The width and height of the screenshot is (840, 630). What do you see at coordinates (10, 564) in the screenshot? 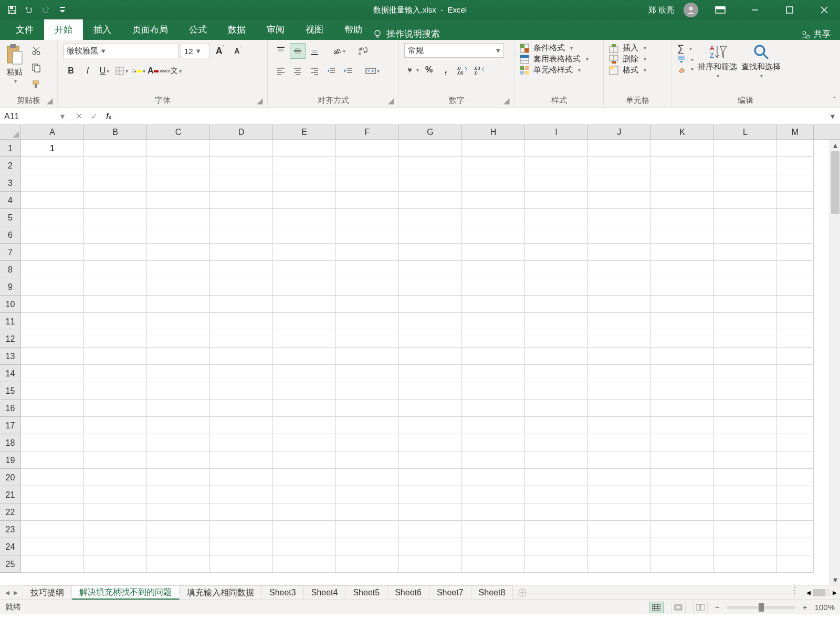
I see `row-header: 25` at bounding box center [10, 564].